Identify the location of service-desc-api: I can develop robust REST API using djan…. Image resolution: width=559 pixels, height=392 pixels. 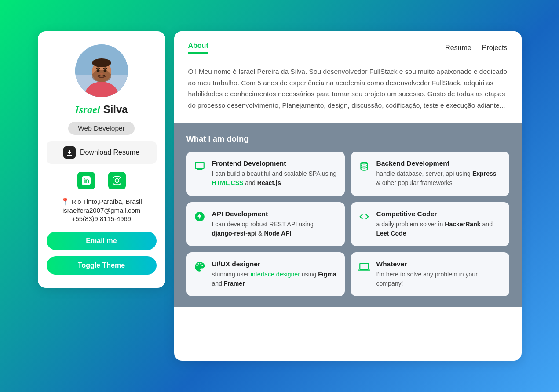
(275, 229).